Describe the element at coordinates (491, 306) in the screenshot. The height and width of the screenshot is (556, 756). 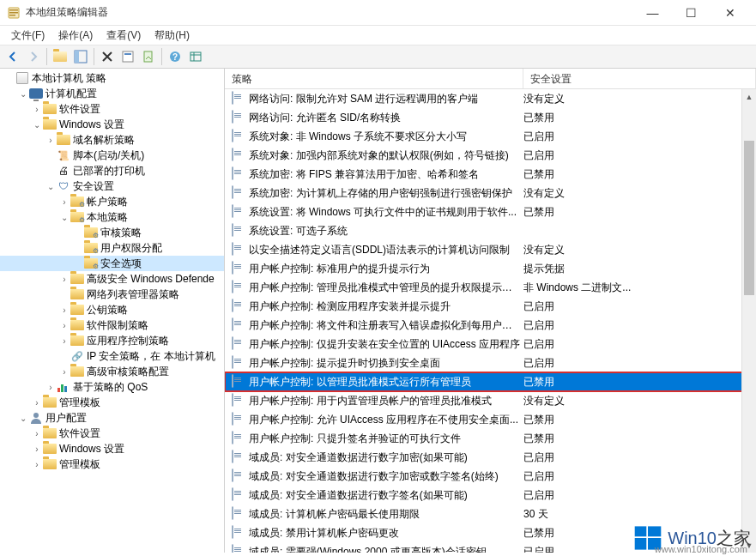
I see `list-row: 用户帐户控制: 检测应用程序安装并提示提升已启用` at that location.